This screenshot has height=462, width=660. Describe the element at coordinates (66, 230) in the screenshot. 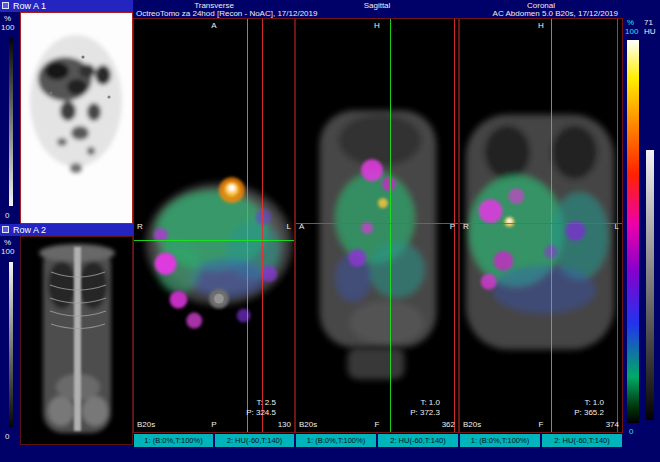

I see `panel-header-row-a2: Row A 2` at that location.